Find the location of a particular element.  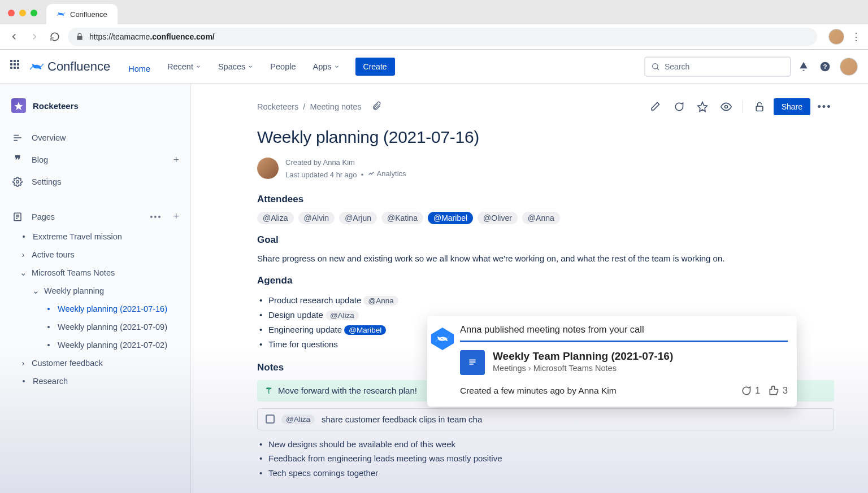

breadcrumb: Rocketeers / Meeting notes is located at coordinates (319, 107).